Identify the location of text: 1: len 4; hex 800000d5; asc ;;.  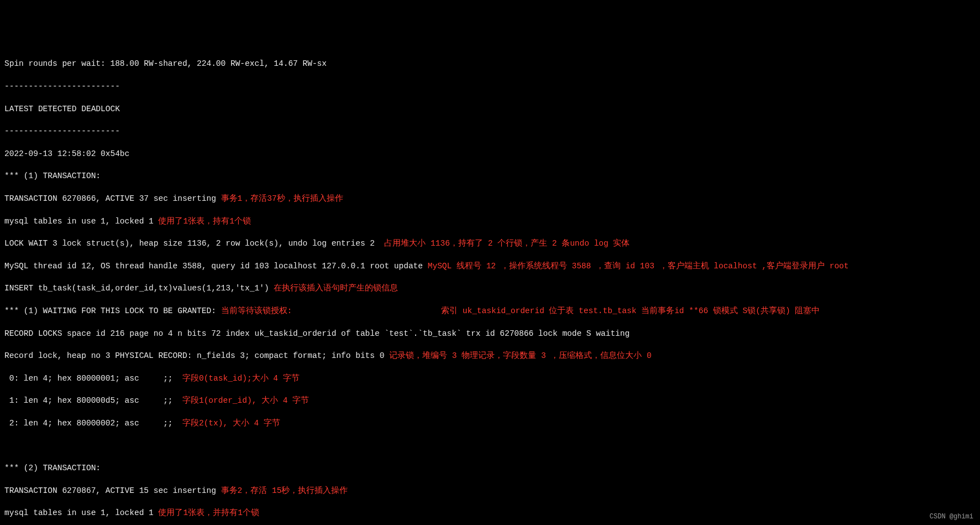
(93, 401).